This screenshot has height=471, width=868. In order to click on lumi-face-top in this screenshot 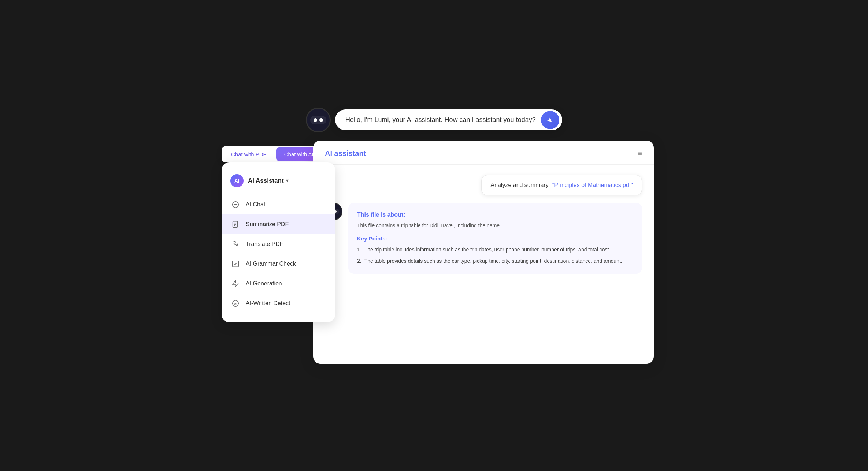, I will do `click(318, 120)`.